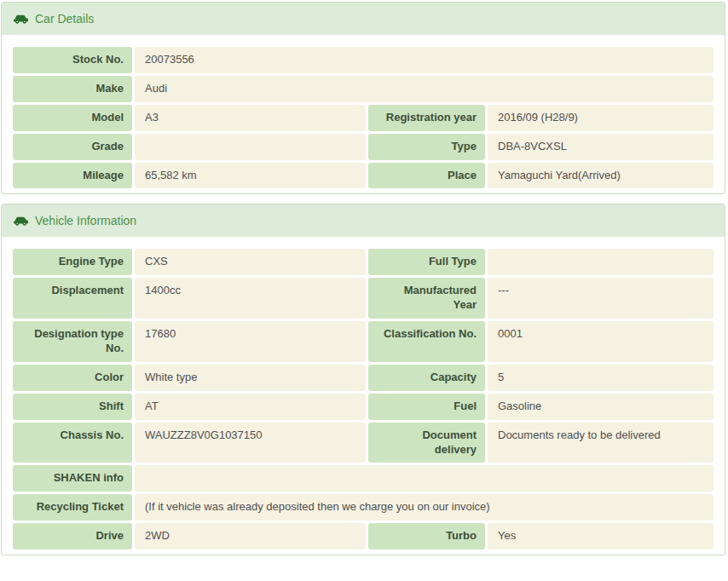 The height and width of the screenshot is (581, 728). Describe the element at coordinates (363, 443) in the screenshot. I see `table-row: Chassis No.WAUZZZ8V0G1037150Document del…` at that location.